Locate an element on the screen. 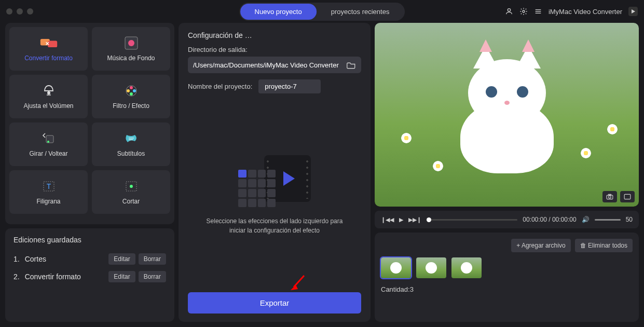  config-hint: Seleccione las efecciones del lado izqui… is located at coordinates (275, 226).